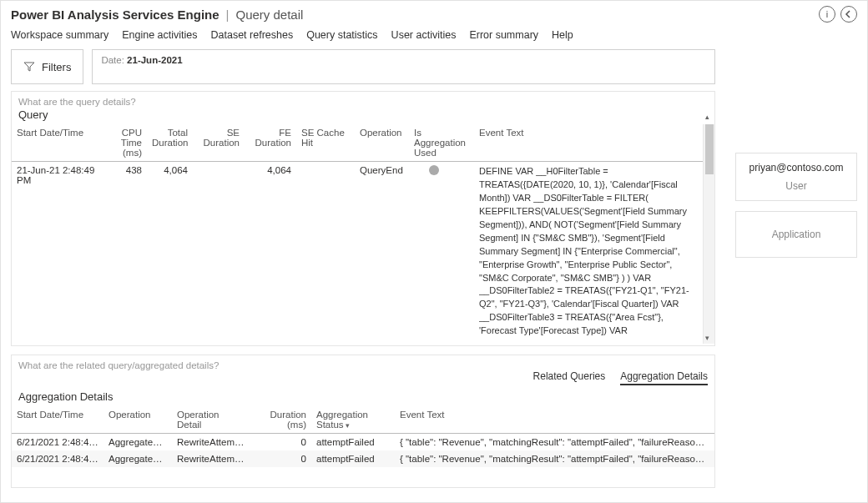 Image resolution: width=868 pixels, height=503 pixels. I want to click on side-panel: priyan@contoso.com User Application, so click(796, 205).